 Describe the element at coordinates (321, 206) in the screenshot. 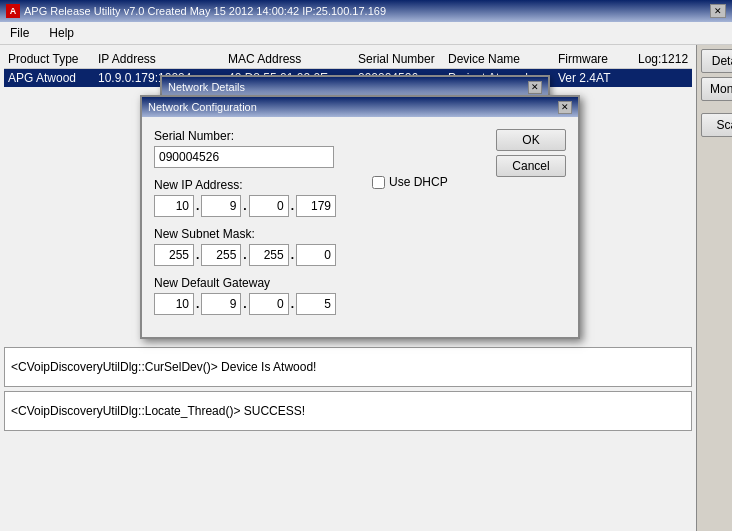

I see `ip-address-input-group: . . .` at that location.